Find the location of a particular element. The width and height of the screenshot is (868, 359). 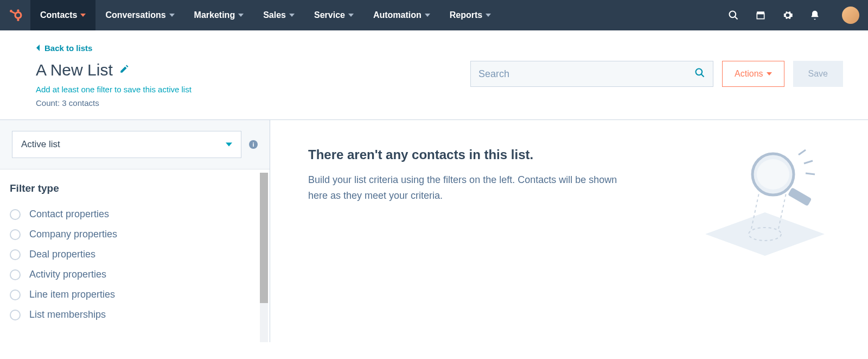

info-icon: i is located at coordinates (253, 144).